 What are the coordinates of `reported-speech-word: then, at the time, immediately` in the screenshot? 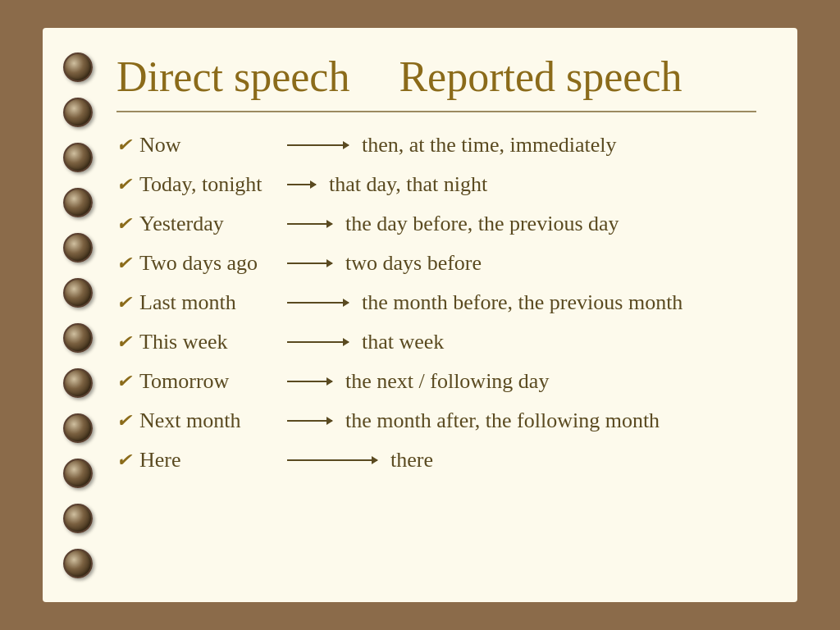 It's located at (489, 145).